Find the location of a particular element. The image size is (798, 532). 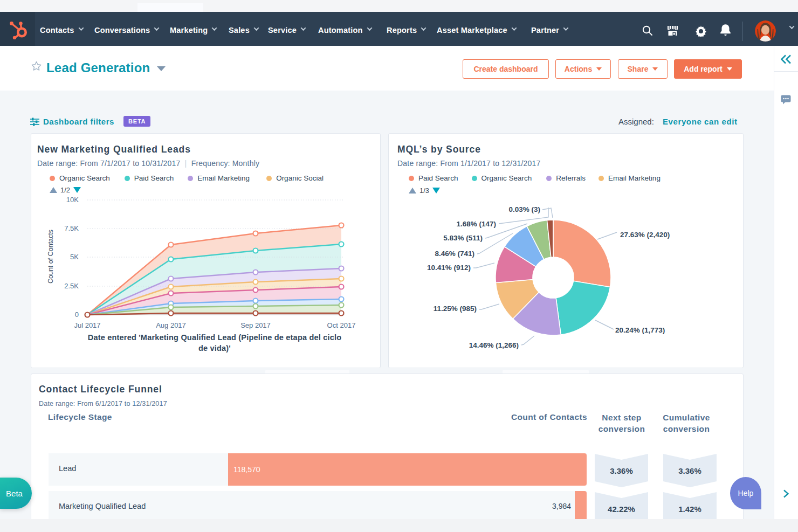

svg-text: Sep 2017 is located at coordinates (256, 326).